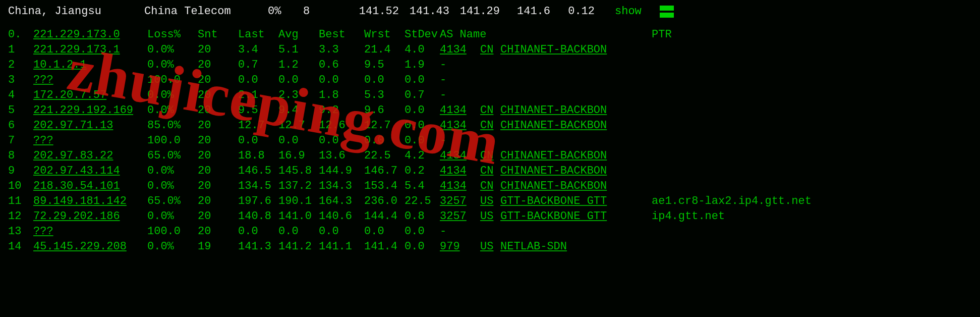  Describe the element at coordinates (431, 186) in the screenshot. I see `table-row: 10218.30.54.1010.0%20134.5137.2134.3153.…` at that location.